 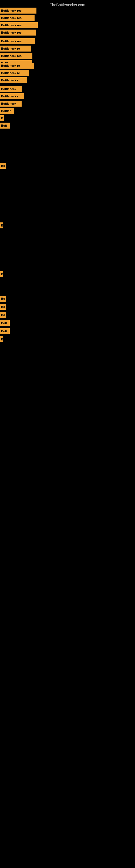 What do you see at coordinates (19, 25) in the screenshot?
I see `bar-item-3: Bottleneck res` at bounding box center [19, 25].